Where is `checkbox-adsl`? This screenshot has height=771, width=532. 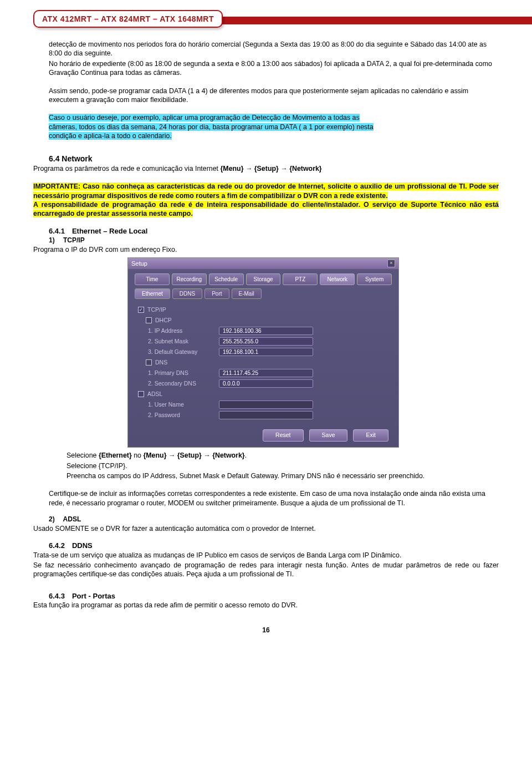
checkbox-adsl is located at coordinates (141, 394).